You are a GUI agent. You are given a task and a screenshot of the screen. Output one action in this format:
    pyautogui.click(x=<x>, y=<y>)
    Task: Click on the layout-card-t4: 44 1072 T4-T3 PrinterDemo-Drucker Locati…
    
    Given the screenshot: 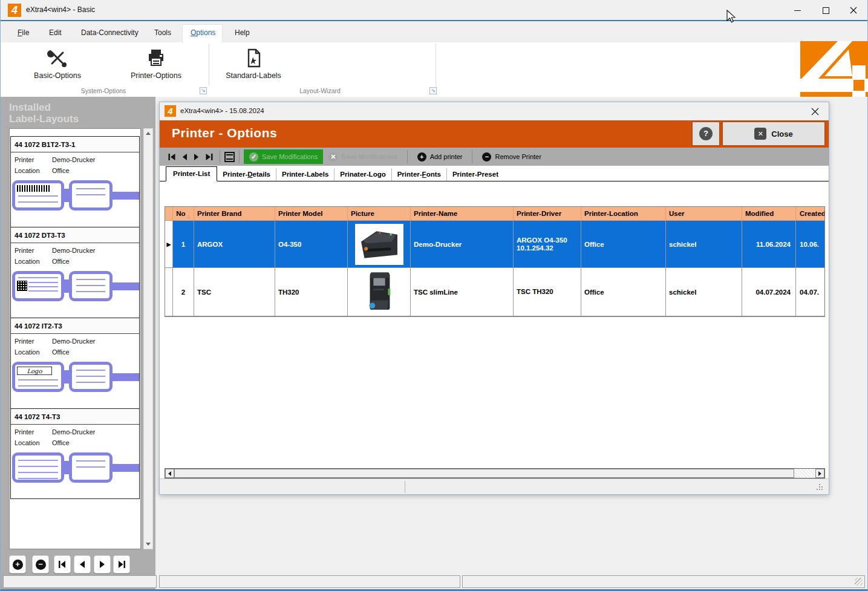 What is the action you would take?
    pyautogui.click(x=75, y=454)
    